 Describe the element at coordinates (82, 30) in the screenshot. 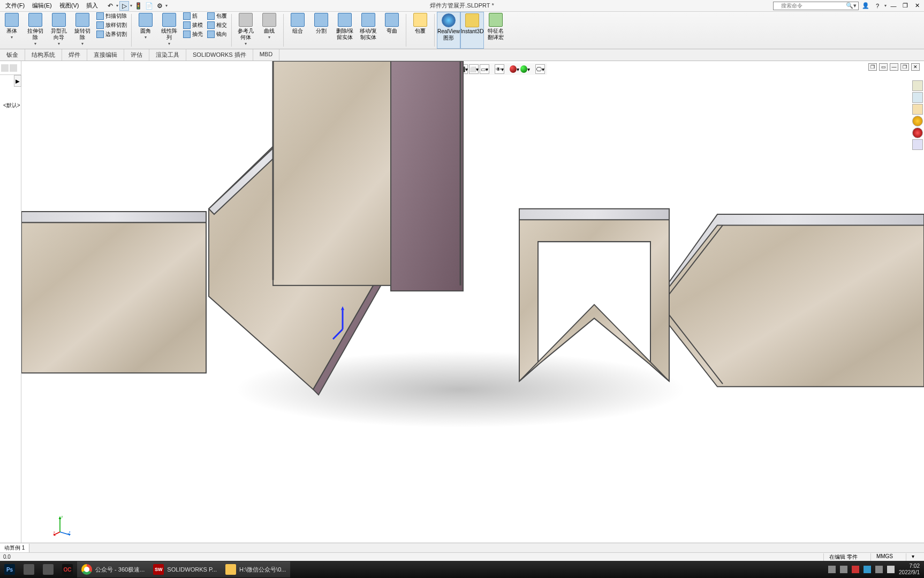

I see `cmd-revolve-cut: 旋转切 除▾` at that location.